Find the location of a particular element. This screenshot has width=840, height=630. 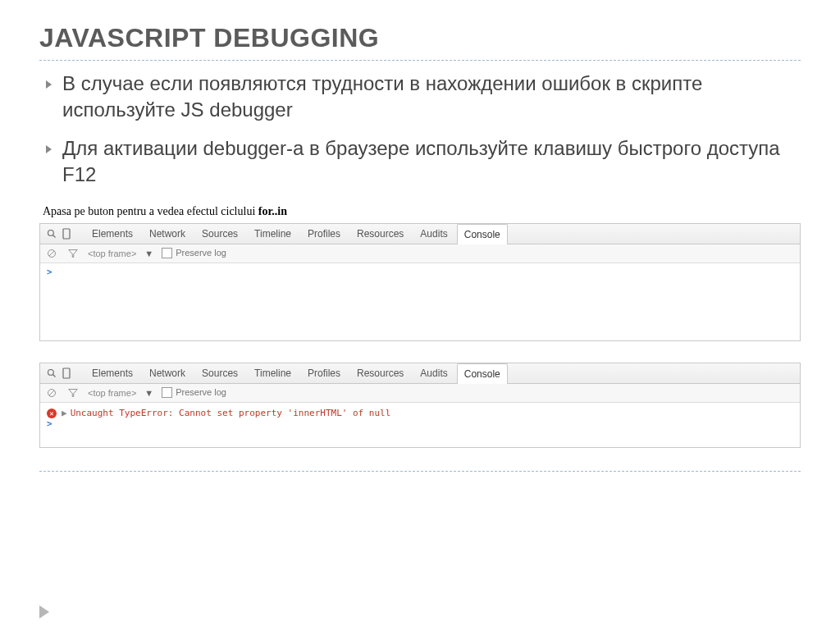

page-text-bold: for..in is located at coordinates (272, 212).